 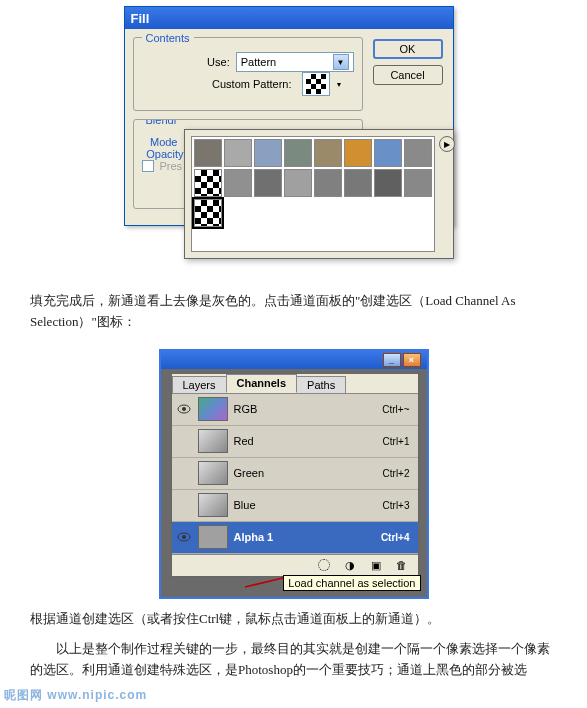 I want to click on channel-row: GreenCtrl+2, so click(x=295, y=474).